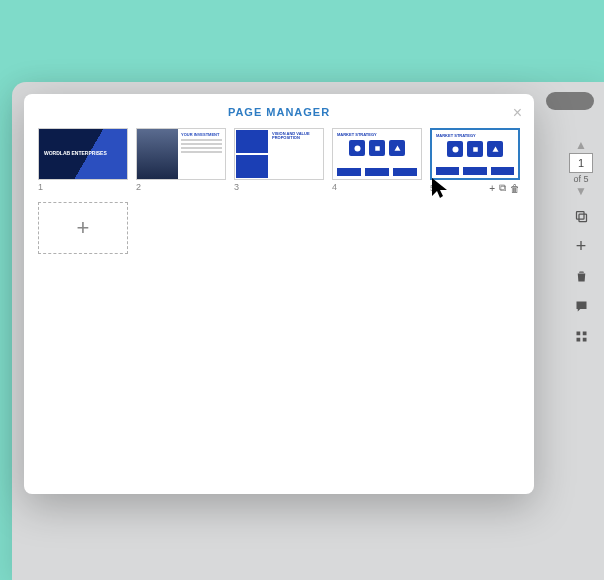  Describe the element at coordinates (582, 216) in the screenshot. I see `duplicate-icon` at that location.